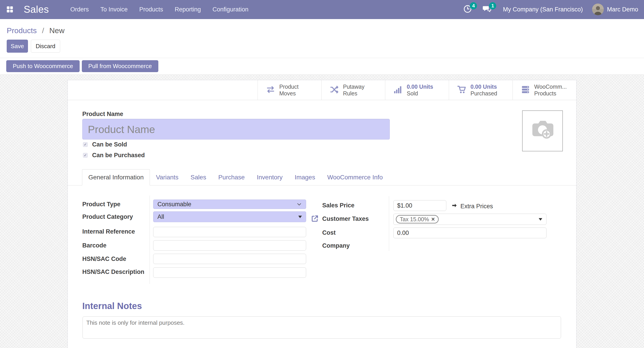 Image resolution: width=644 pixels, height=348 pixels. What do you see at coordinates (417, 219) in the screenshot?
I see `tax-tag: Tax 15.00% ×` at bounding box center [417, 219].